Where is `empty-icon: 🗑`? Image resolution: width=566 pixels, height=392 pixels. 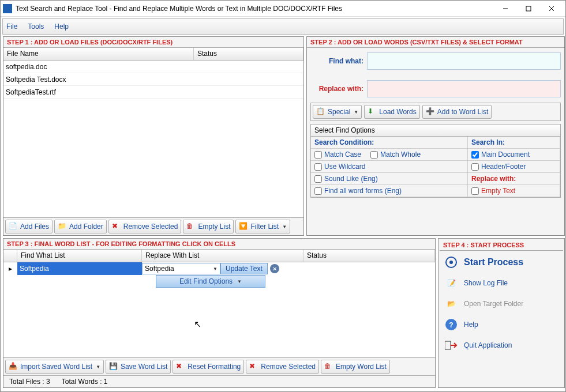
empty-icon: 🗑 is located at coordinates (329, 367).